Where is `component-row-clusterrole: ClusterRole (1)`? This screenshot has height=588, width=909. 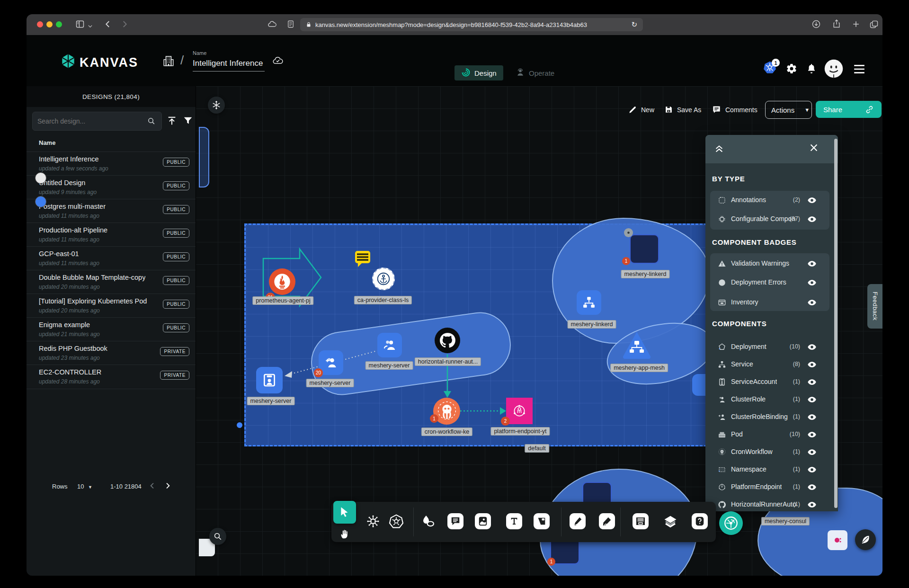
component-row-clusterrole: ClusterRole (1) is located at coordinates (770, 400).